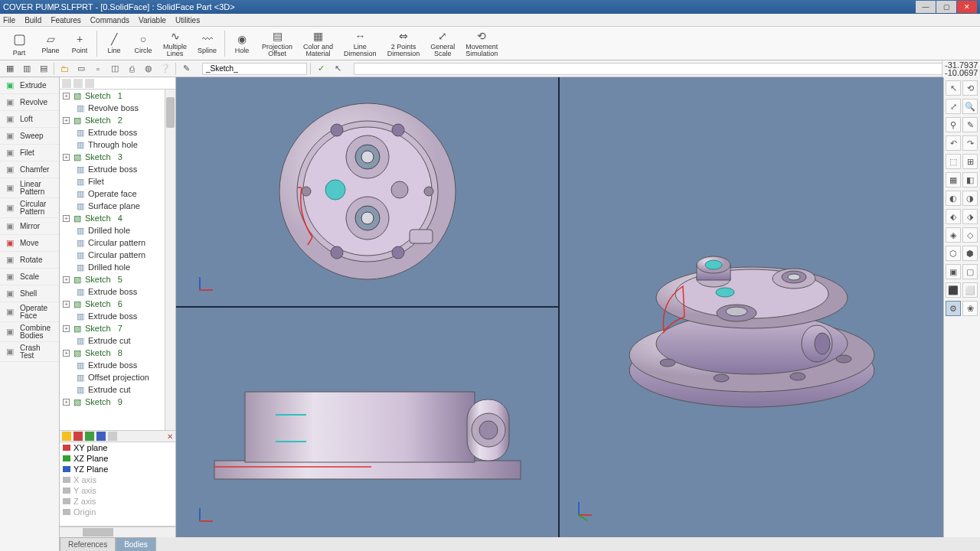 The image size is (980, 551). I want to click on tree-sketch-8: +▧Sketch8, so click(118, 353).